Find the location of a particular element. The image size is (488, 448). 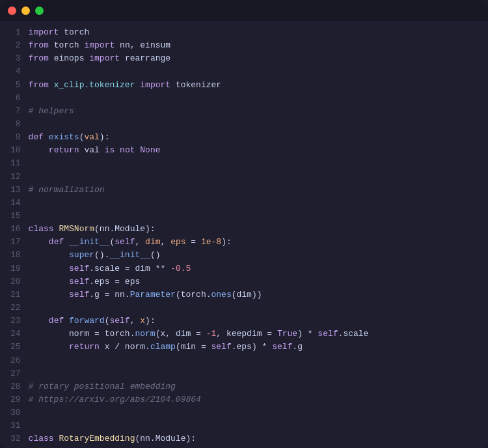

code-line: def exists(val): is located at coordinates (253, 137).